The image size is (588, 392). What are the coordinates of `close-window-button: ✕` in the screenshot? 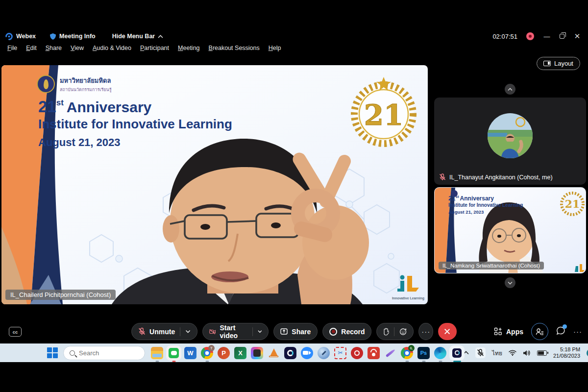 It's located at (577, 36).